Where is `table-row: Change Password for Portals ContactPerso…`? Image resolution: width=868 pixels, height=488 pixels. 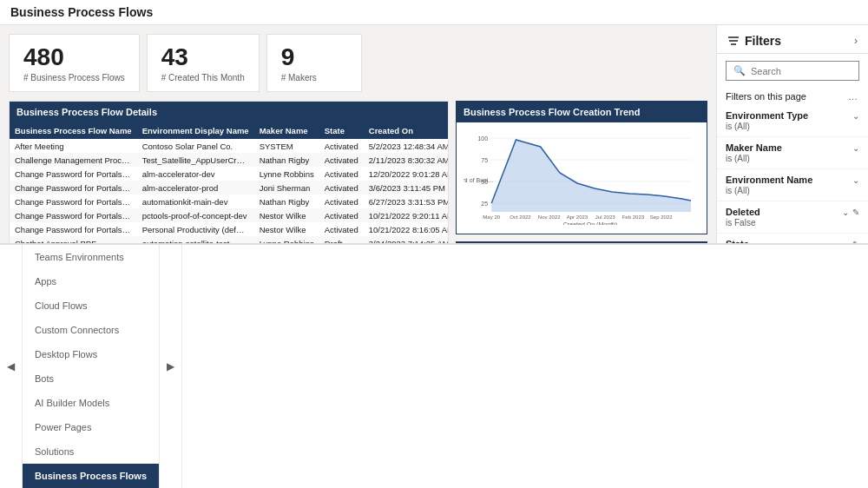 table-row: Change Password for Portals ContactPerso… is located at coordinates (229, 229).